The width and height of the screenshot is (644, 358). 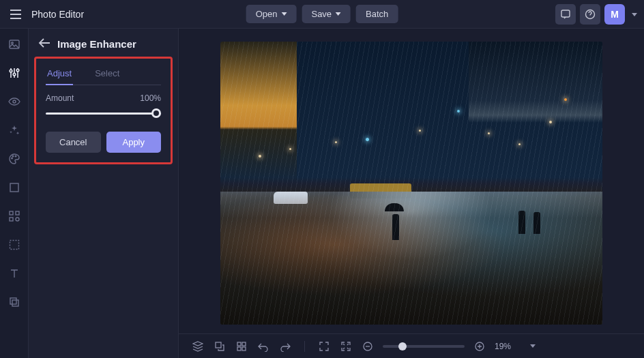 What do you see at coordinates (107, 74) in the screenshot?
I see `tab-select: Select` at bounding box center [107, 74].